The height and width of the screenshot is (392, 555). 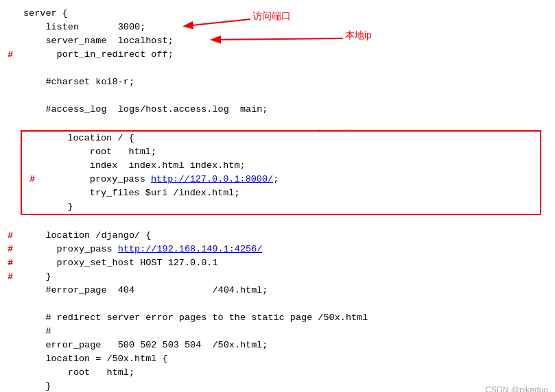 What do you see at coordinates (288, 14) in the screenshot?
I see `code-1: server {` at bounding box center [288, 14].